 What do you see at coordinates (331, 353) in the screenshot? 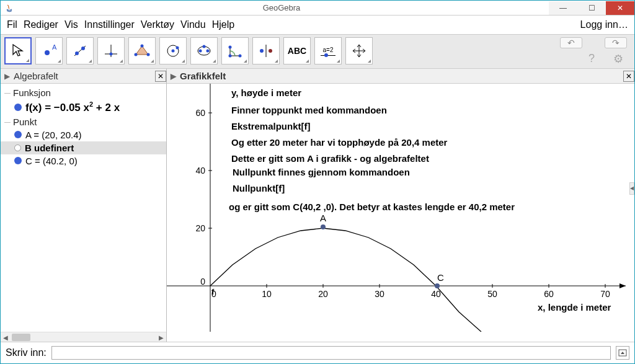
I see `command-input` at bounding box center [331, 353].